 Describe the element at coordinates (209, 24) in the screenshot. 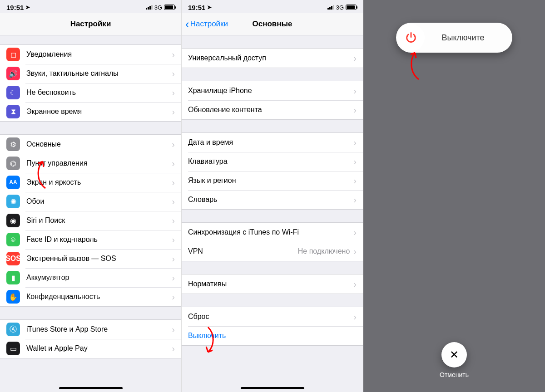

I see `back-label: Настройки` at that location.